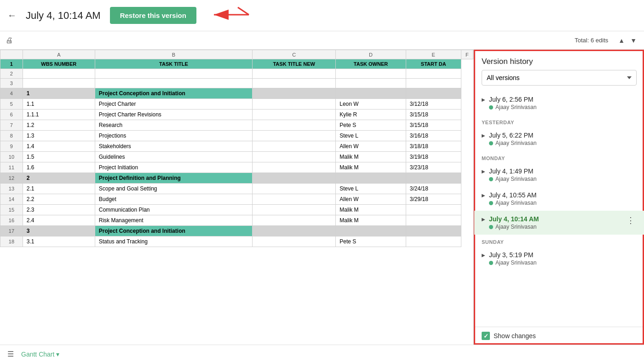 The image size is (644, 363). I want to click on col-header-row: A B C D E F, so click(237, 55).